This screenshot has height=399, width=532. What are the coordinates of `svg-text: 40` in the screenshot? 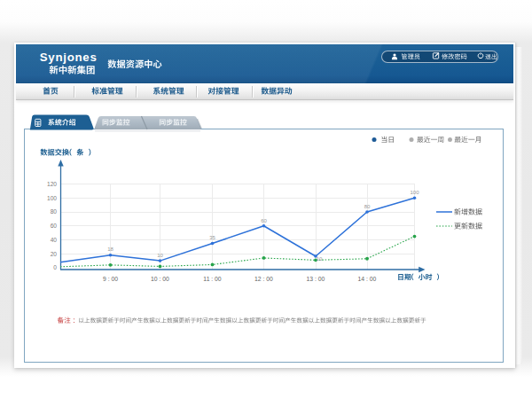 It's located at (54, 239).